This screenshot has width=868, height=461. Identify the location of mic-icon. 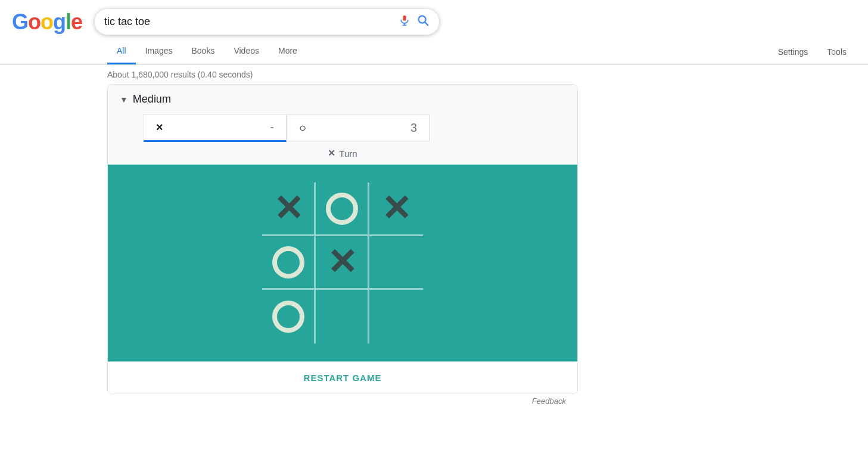
(405, 21).